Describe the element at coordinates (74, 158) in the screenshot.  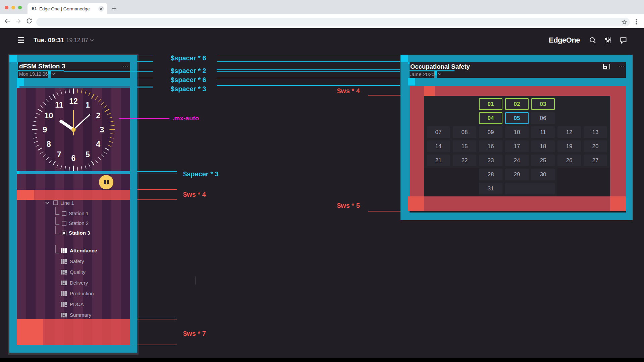
I see `svg-text: 6` at that location.